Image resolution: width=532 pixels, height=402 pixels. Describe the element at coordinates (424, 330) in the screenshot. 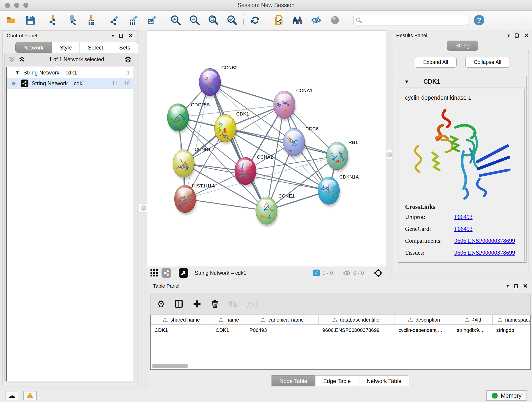

I see `table-cell: cyclin-dependent ...` at that location.